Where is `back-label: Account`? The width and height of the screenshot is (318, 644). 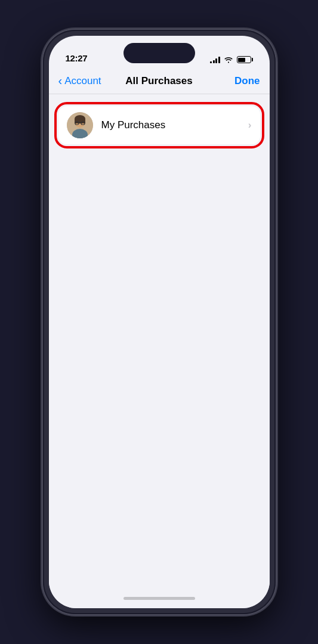 back-label: Account is located at coordinates (82, 81).